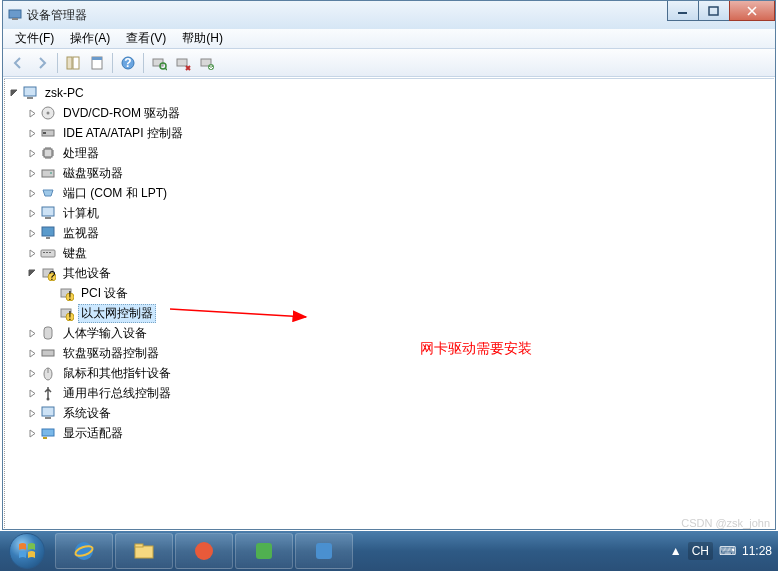 Image resolution: width=778 pixels, height=571 pixels. I want to click on tree-row: 系统设备, so click(400, 413).